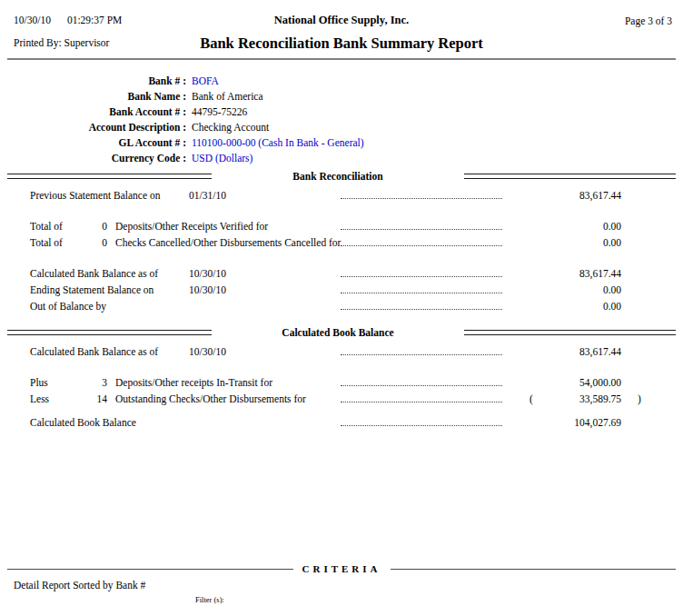  What do you see at coordinates (338, 176) in the screenshot?
I see `section-title: Bank Reconciliation` at bounding box center [338, 176].